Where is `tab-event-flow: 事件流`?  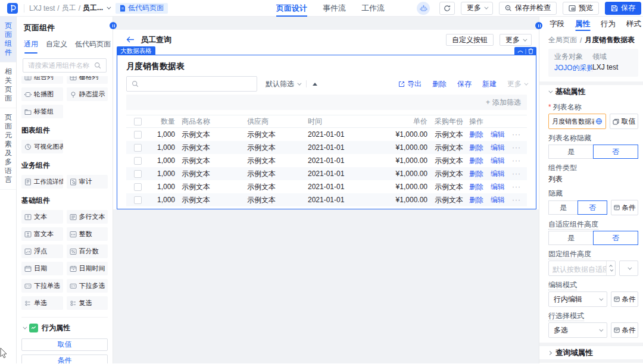 tab-event-flow: 事件流 is located at coordinates (335, 8).